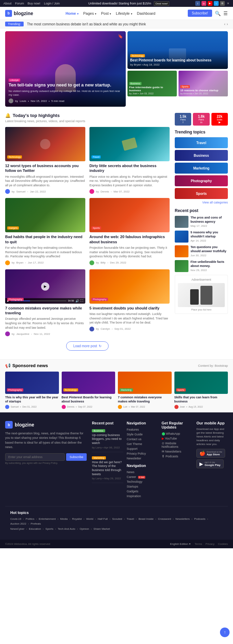 The height and width of the screenshot is (644, 233). What do you see at coordinates (201, 202) in the screenshot?
I see `view-all-categories: View all categories` at bounding box center [201, 202].